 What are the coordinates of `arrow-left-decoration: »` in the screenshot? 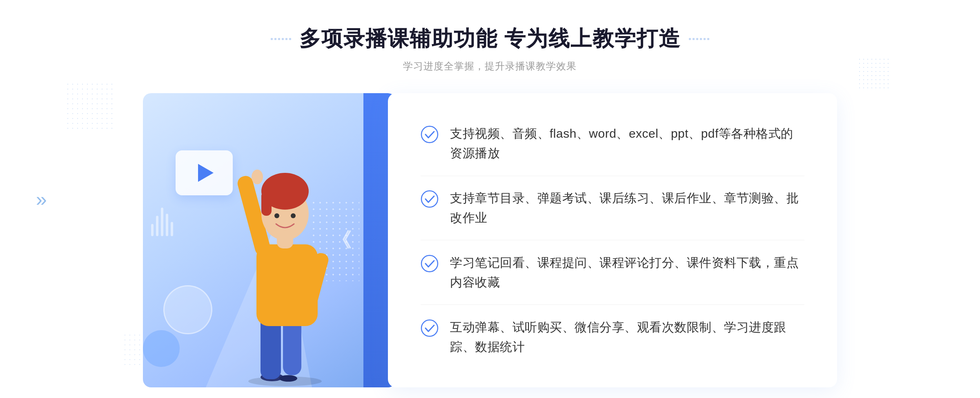 It's located at (42, 199).